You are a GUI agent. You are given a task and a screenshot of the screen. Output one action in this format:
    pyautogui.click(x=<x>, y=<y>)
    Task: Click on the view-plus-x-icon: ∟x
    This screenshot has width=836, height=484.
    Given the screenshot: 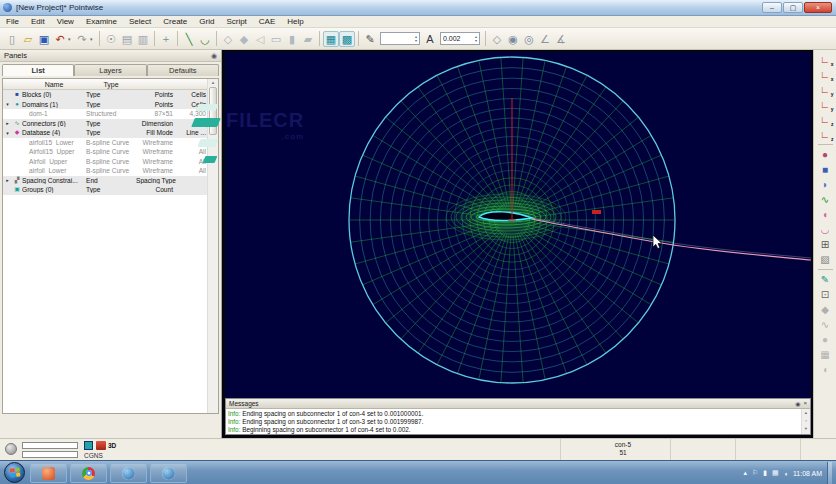 What is the action you would take?
    pyautogui.click(x=826, y=60)
    